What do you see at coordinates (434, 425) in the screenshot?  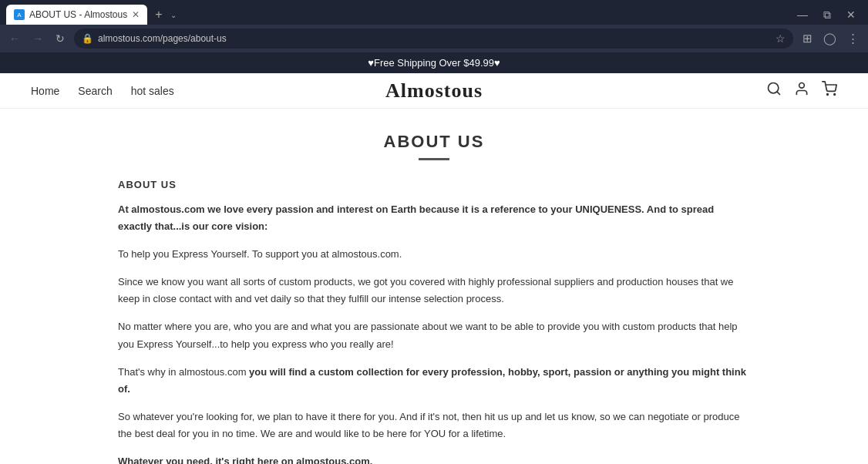 I see `para-6: So whatever you're looking for, we plan …` at bounding box center [434, 425].